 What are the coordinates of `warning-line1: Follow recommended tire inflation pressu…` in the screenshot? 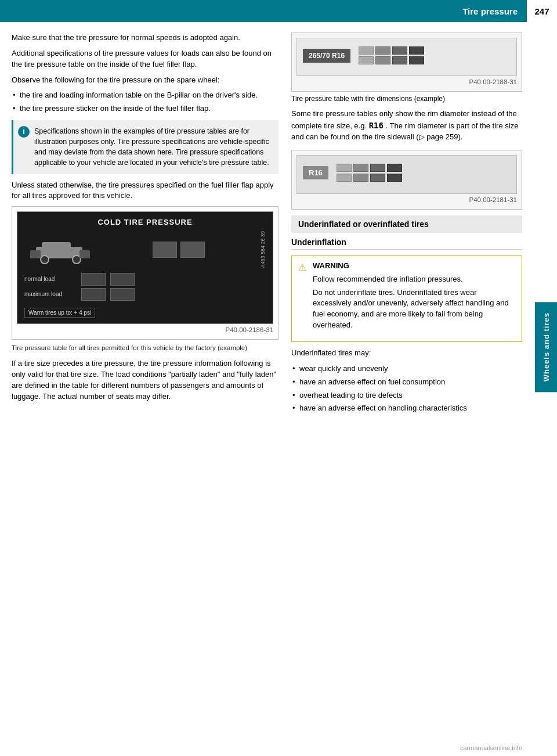 It's located at (414, 280).